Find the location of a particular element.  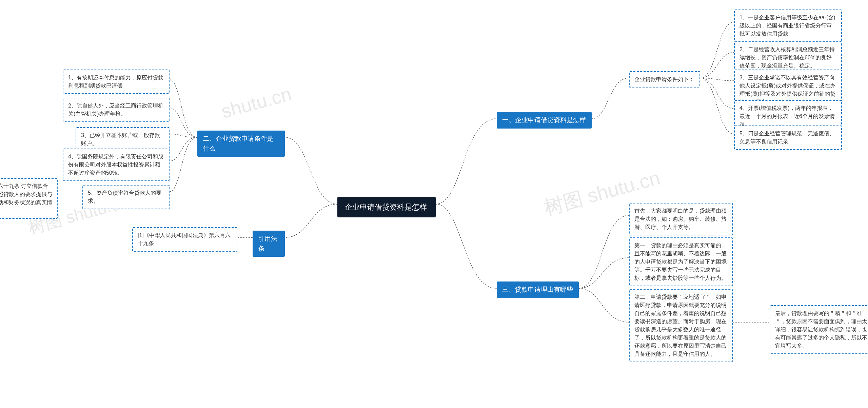

branch-node-3: 三、贷款申请理由有哪些 is located at coordinates (538, 290).